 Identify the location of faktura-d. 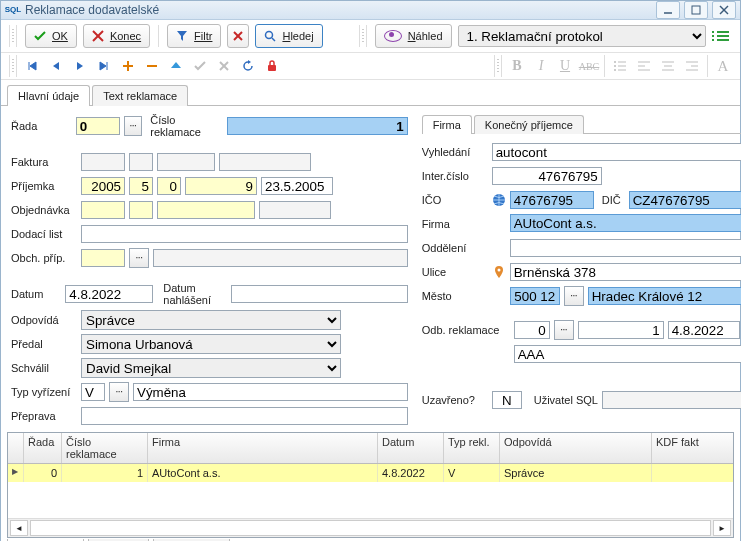
(265, 162).